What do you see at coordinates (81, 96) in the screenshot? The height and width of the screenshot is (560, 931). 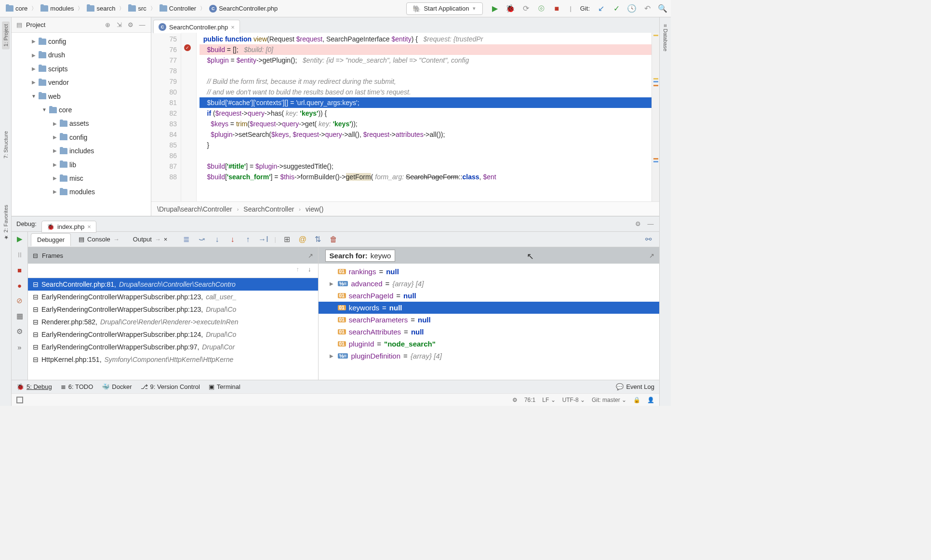 I see `tree-node: ▼web` at bounding box center [81, 96].